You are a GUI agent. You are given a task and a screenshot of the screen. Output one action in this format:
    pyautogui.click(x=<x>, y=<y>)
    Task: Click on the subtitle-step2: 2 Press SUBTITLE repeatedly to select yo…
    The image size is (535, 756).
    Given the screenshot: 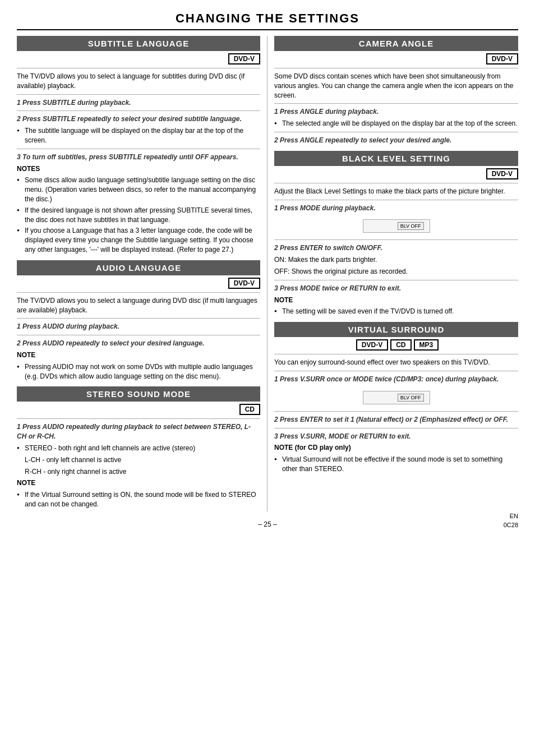 What is the action you would take?
    pyautogui.click(x=139, y=119)
    